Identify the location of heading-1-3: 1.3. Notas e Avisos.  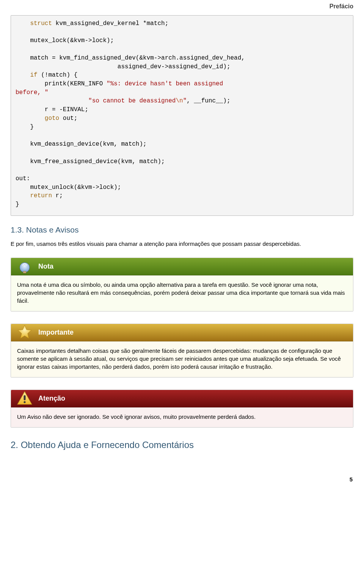
(182, 230).